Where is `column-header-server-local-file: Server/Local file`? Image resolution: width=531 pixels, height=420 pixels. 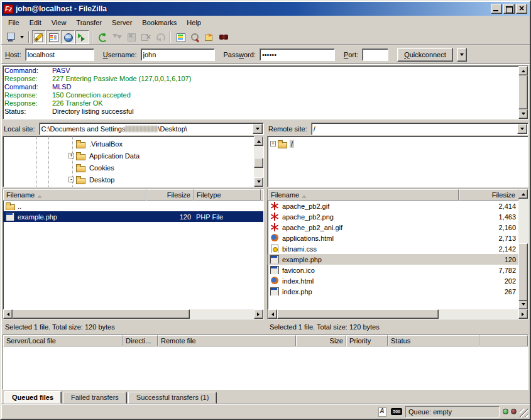 column-header-server-local-file: Server/Local file is located at coordinates (63, 341).